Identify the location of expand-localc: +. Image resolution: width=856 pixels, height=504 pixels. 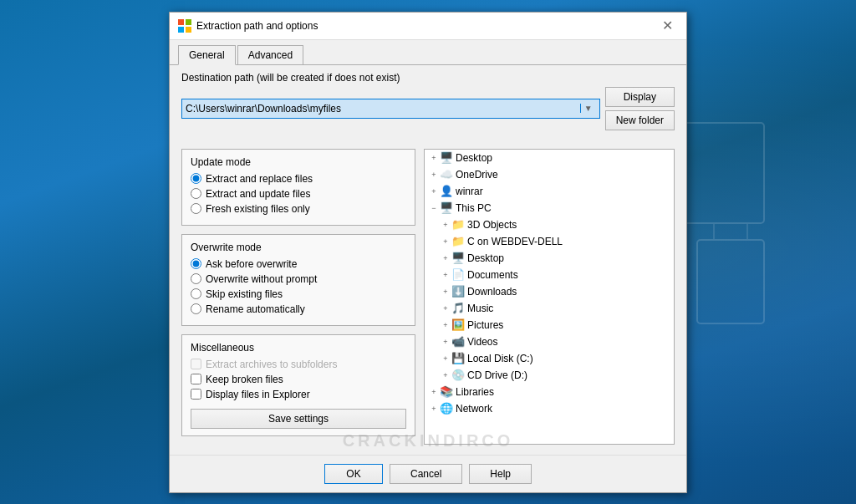
(446, 359).